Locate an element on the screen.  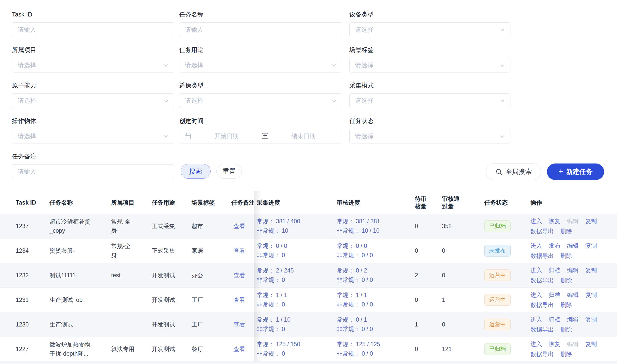
field-label: 任务状态 is located at coordinates (430, 121).